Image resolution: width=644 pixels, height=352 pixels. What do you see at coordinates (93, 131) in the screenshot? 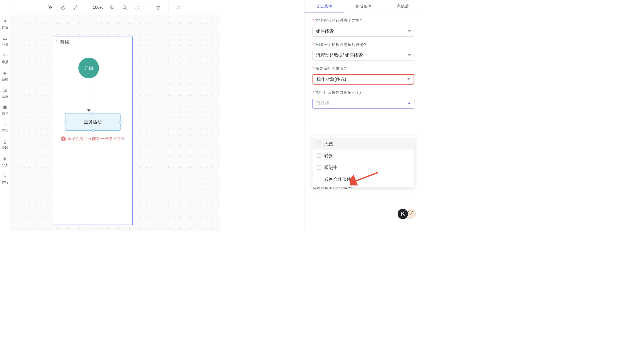
I see `stage-container: 1 阶段 开始 业务活动 ! 该节点有且只能有一根连出的线` at bounding box center [93, 131].